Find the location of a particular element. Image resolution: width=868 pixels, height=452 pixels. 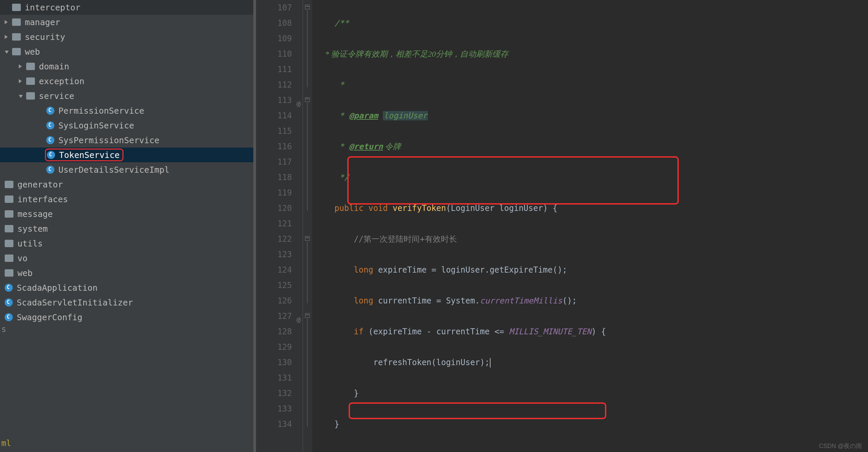

line-number: 107 is located at coordinates (274, 8).